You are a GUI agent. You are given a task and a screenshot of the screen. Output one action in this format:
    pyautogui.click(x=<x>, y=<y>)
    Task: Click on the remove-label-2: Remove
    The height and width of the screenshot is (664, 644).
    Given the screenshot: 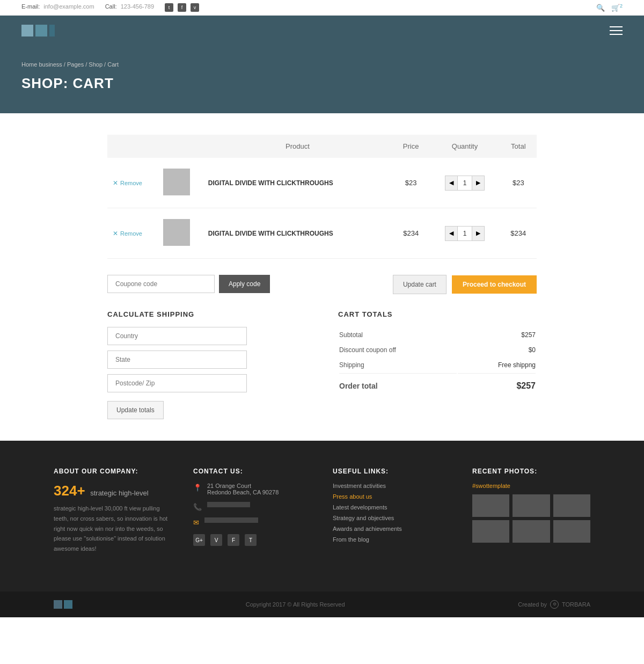 What is the action you would take?
    pyautogui.click(x=131, y=234)
    